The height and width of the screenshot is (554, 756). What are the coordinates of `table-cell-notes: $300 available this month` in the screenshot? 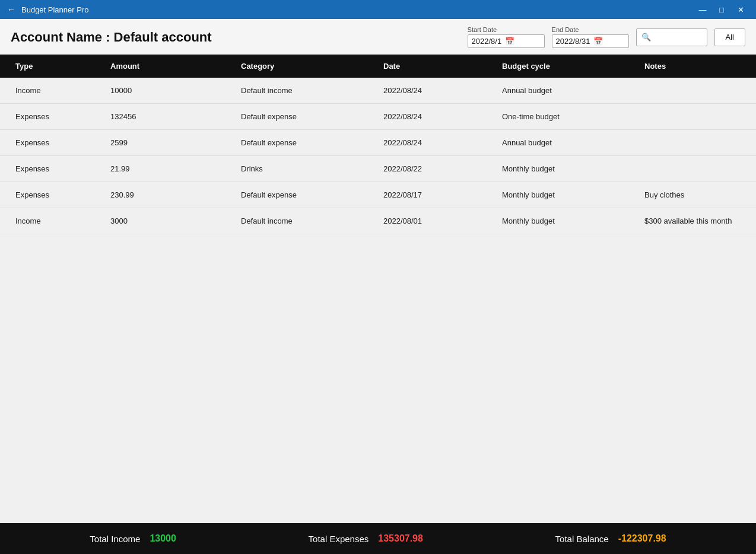 It's located at (693, 221).